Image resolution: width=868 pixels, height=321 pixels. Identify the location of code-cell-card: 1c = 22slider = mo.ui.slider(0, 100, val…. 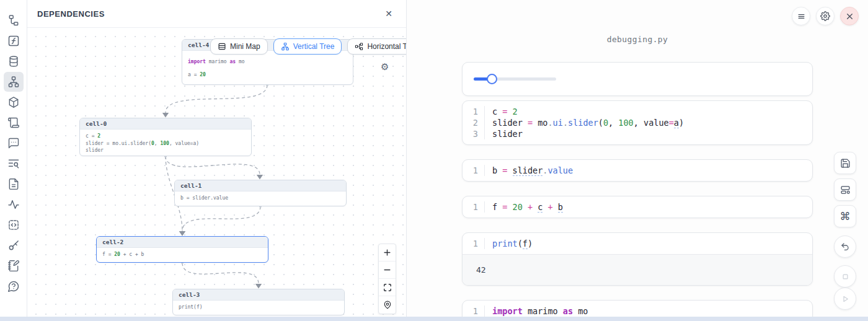
(637, 123).